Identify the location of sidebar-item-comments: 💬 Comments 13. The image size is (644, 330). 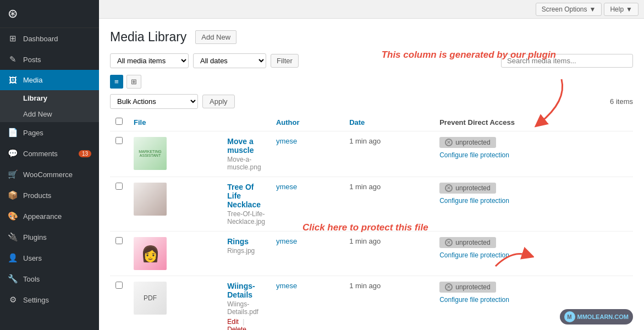
(49, 153).